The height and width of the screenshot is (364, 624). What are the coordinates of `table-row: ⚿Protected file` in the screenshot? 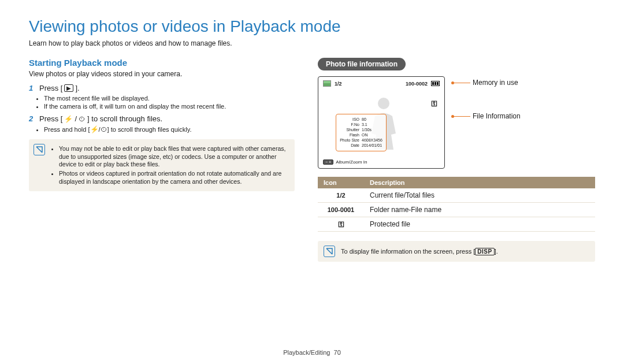 It's located at (456, 224).